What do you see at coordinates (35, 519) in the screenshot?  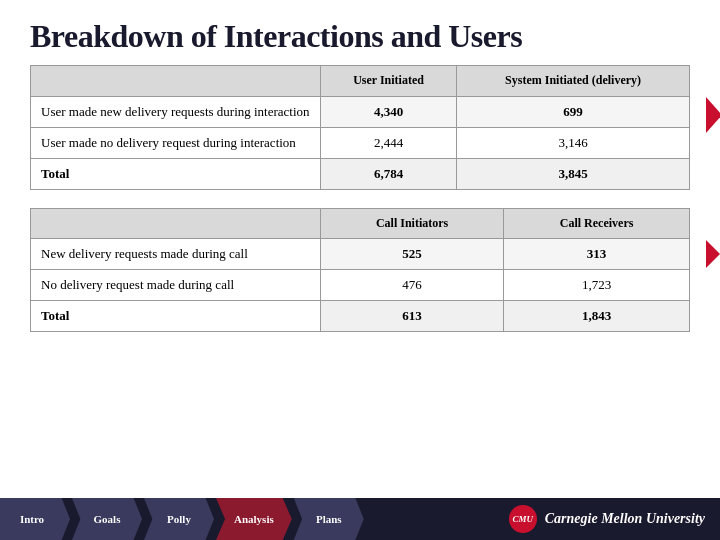 I see `sidebar-item-intro: Intro` at bounding box center [35, 519].